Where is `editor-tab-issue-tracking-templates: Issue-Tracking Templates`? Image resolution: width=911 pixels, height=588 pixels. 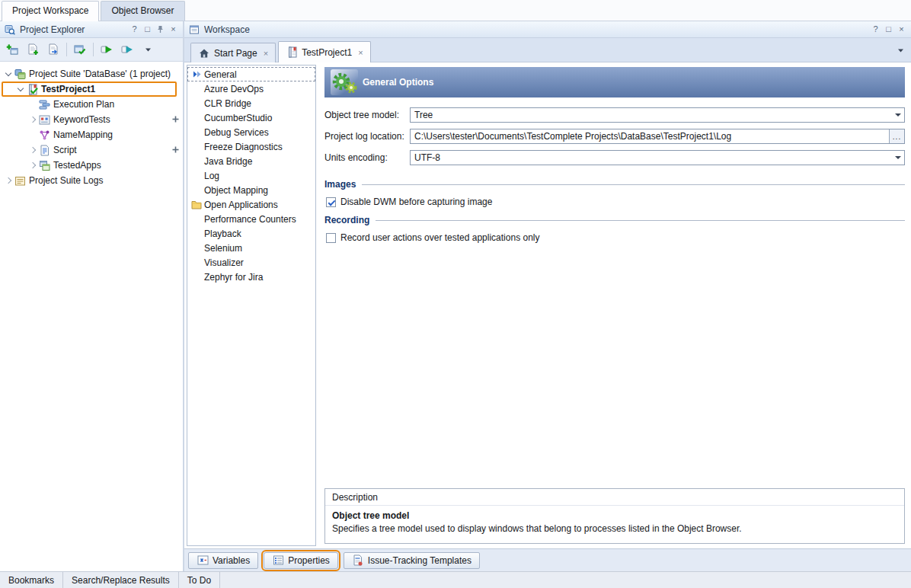 editor-tab-issue-tracking-templates: Issue-Tracking Templates is located at coordinates (411, 561).